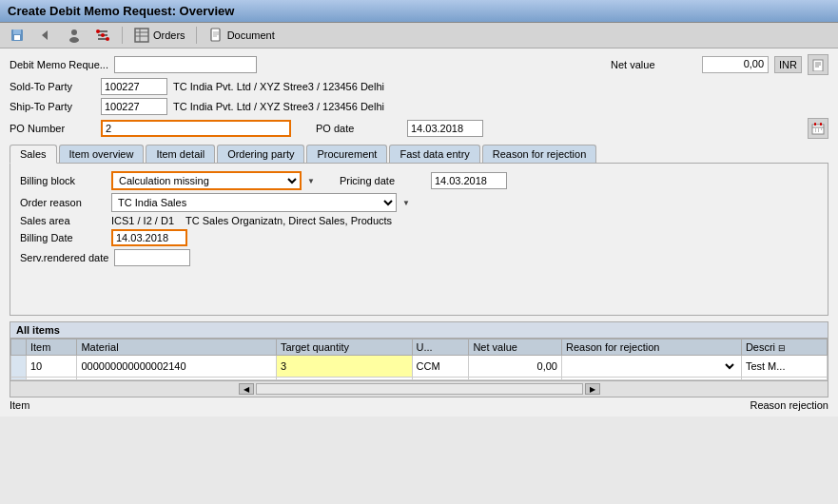  I want to click on orders-button: Orders, so click(160, 35).